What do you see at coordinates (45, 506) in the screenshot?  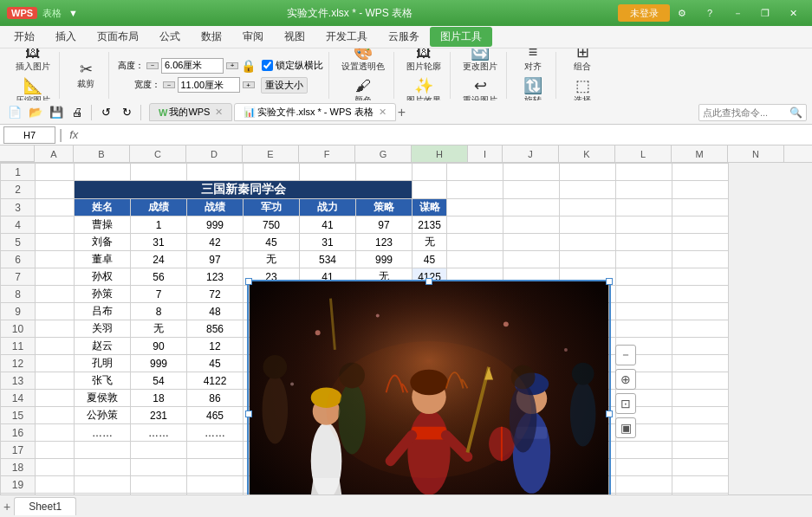 I see `sheet-tab-1: Sheet1` at bounding box center [45, 506].